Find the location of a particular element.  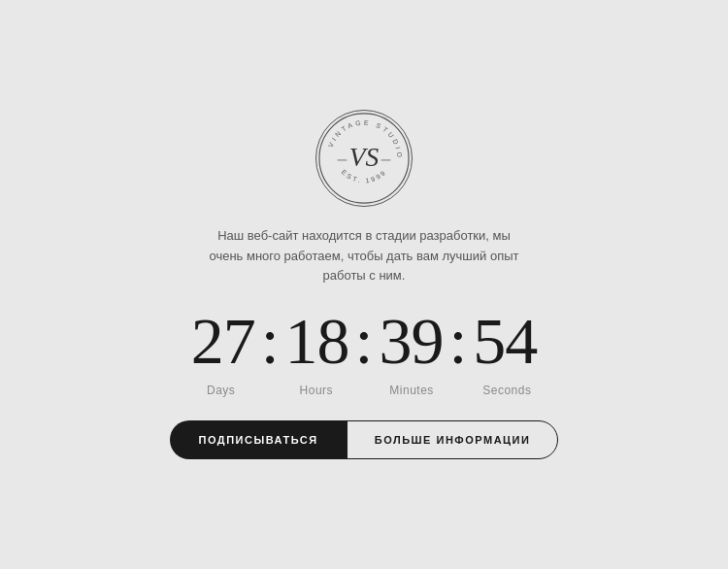

seconds-label: Seconds is located at coordinates (507, 390).